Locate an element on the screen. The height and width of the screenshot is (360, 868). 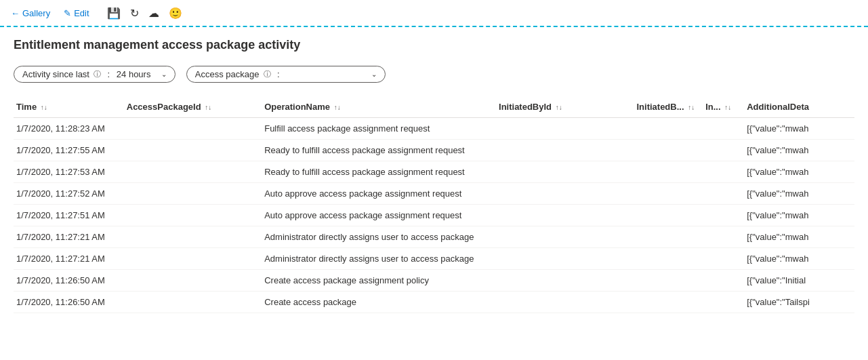
back-arrow-icon: ← is located at coordinates (15, 14).